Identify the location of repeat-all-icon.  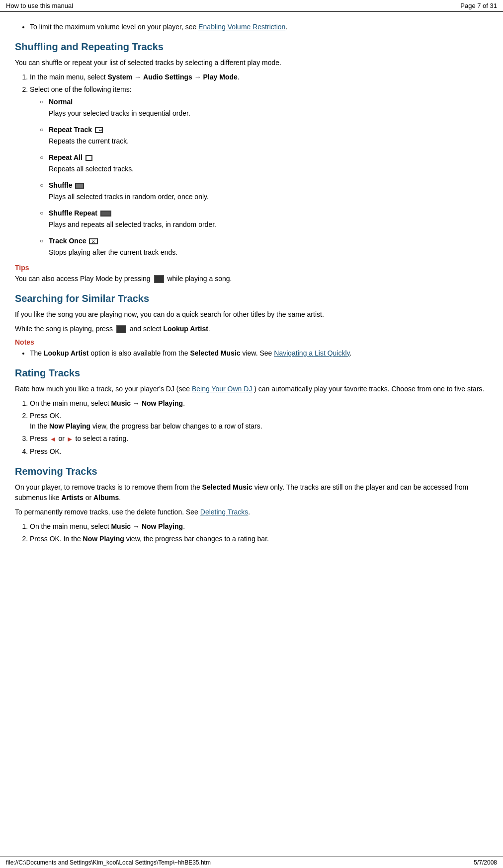
(89, 158).